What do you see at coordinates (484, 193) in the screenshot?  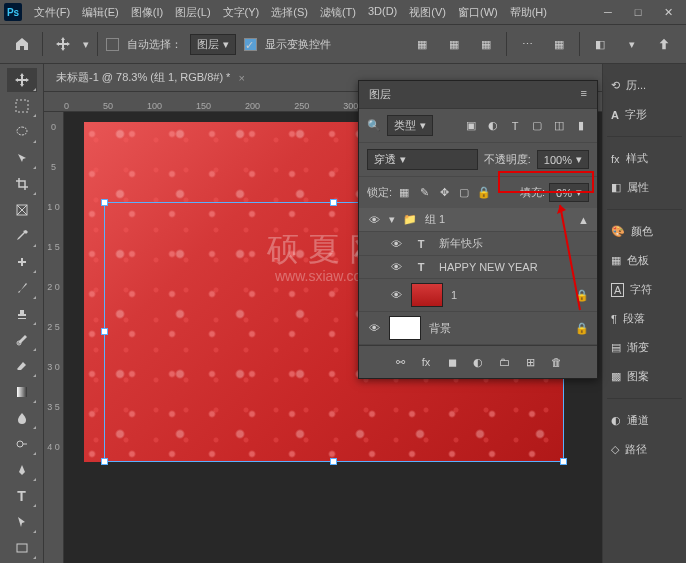 I see `lock-all-icon: 🔒` at bounding box center [484, 193].